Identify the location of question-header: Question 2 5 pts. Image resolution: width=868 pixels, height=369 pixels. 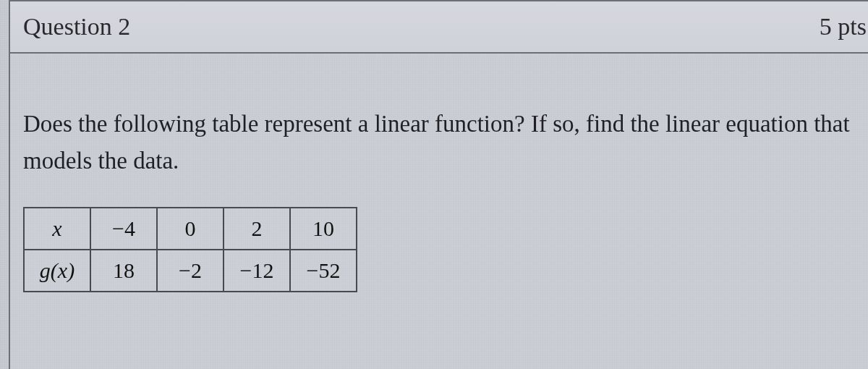
(439, 27).